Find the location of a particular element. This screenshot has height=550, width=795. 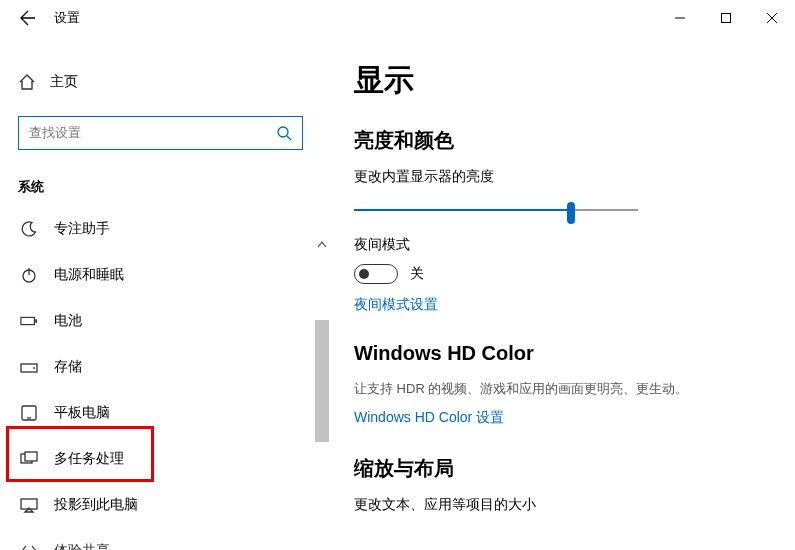

scroll-up-arrow is located at coordinates (322, 244).